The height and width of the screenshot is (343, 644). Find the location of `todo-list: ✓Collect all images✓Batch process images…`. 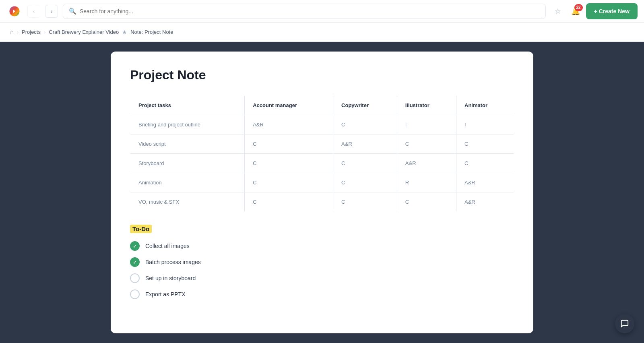

todo-list: ✓Collect all images✓Batch process images… is located at coordinates (322, 270).